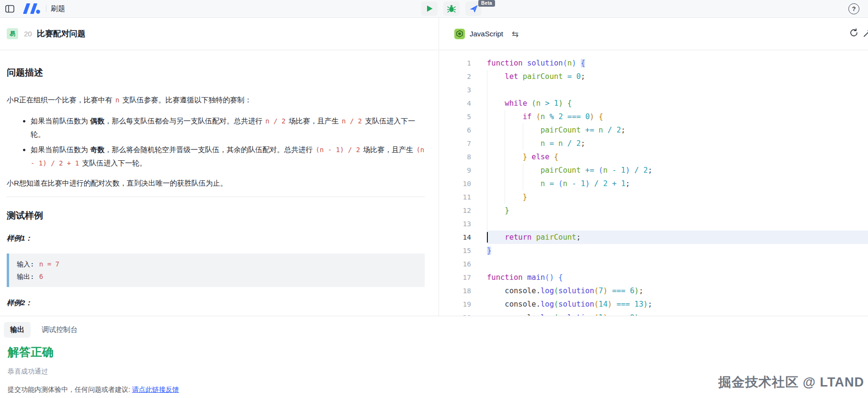 This screenshot has width=868, height=398. Describe the element at coordinates (429, 9) in the screenshot. I see `run-button` at that location.